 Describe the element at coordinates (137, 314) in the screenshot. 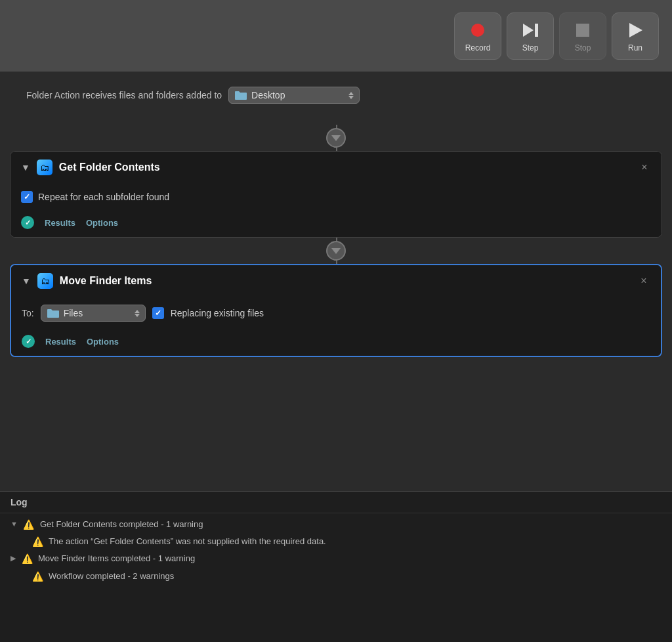

I see `to-folder-arrows` at that location.